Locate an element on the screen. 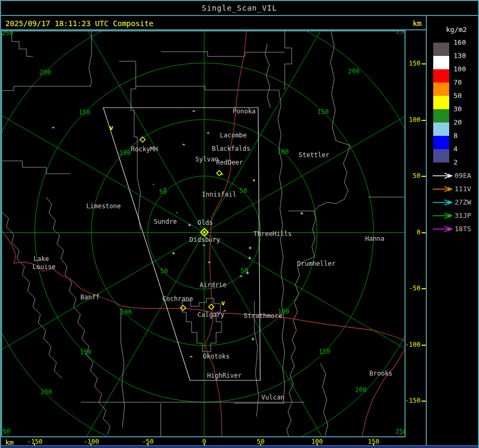  title-bar: Single_Scan_VIL is located at coordinates (240, 8).